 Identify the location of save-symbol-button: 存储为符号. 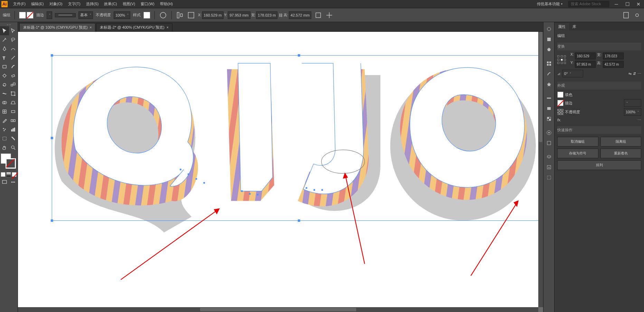
(578, 153).